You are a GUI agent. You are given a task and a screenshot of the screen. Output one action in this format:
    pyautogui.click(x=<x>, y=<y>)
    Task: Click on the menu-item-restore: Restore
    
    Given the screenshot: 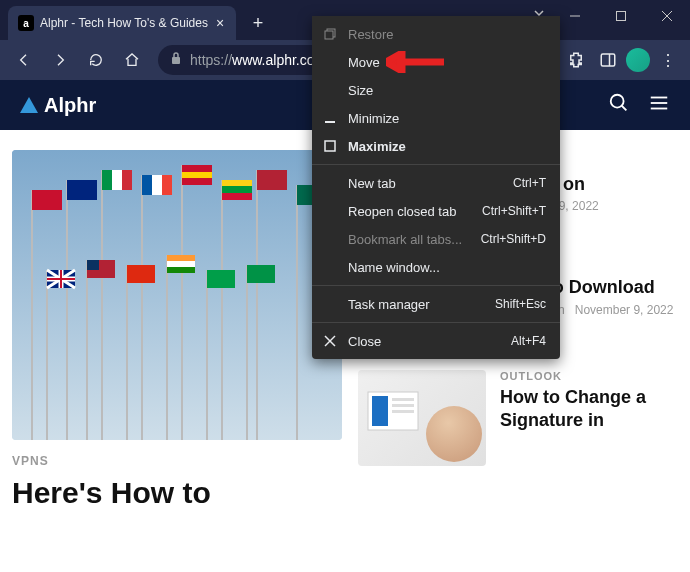 What is the action you would take?
    pyautogui.click(x=436, y=34)
    